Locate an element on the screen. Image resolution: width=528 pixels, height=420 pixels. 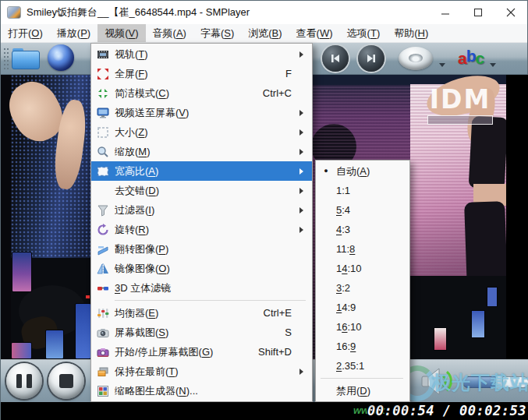
aspect-item-11:8: 11:8 is located at coordinates (363, 249).